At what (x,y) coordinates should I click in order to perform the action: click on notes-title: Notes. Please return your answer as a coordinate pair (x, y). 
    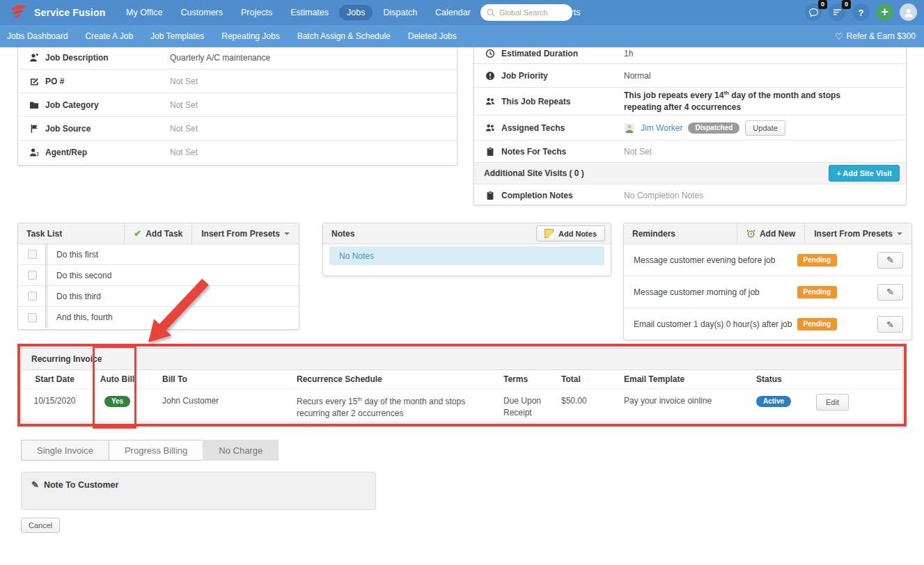
    Looking at the image, I should click on (430, 234).